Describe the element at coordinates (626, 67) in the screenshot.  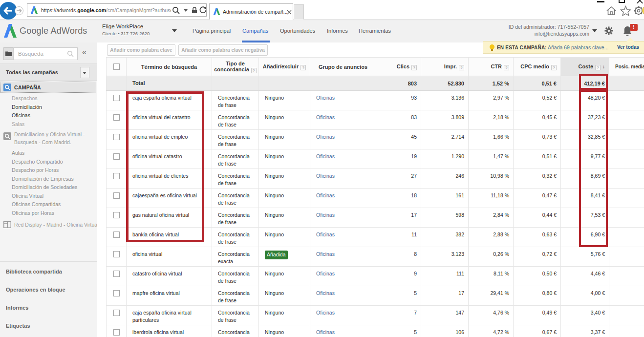
I see `col-posic-media: Posic. media` at that location.